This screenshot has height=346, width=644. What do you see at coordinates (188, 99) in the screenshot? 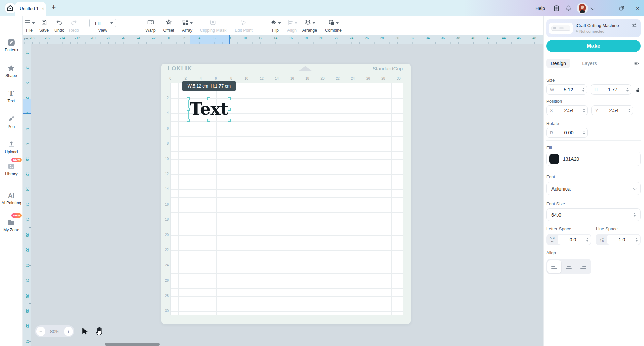
I see `resize-handle-nw` at bounding box center [188, 99].